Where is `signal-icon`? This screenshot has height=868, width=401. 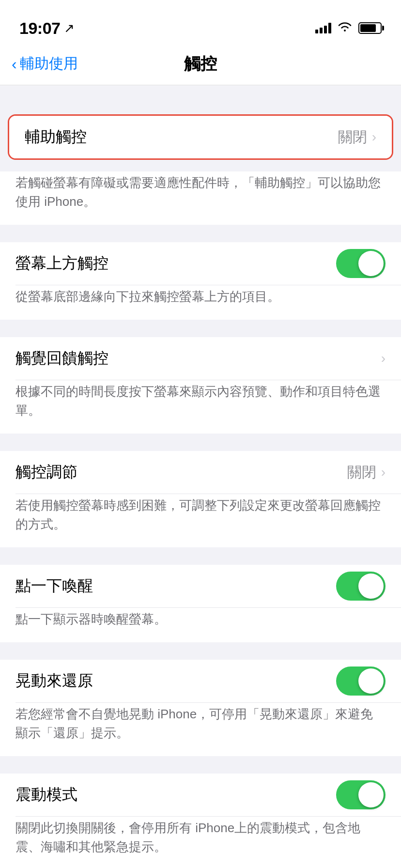
signal-icon is located at coordinates (324, 28).